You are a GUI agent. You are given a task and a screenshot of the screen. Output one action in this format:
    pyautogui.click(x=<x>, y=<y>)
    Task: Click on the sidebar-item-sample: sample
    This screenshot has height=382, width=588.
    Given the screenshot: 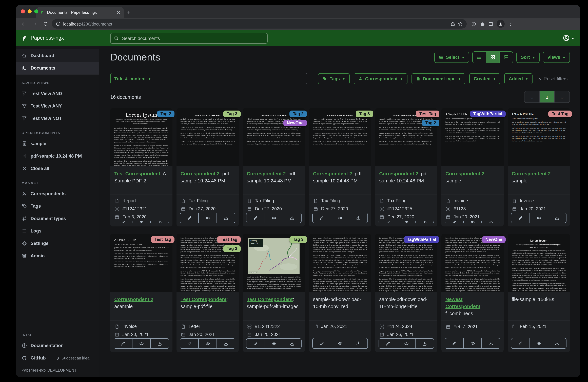 What is the action you would take?
    pyautogui.click(x=57, y=144)
    